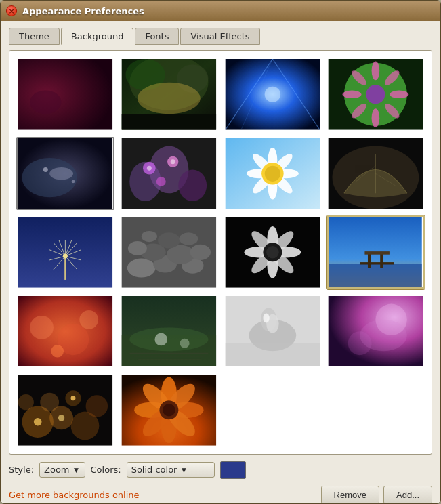 This screenshot has height=504, width=441. What do you see at coordinates (57, 470) in the screenshot?
I see `style-value: Zoom` at bounding box center [57, 470].